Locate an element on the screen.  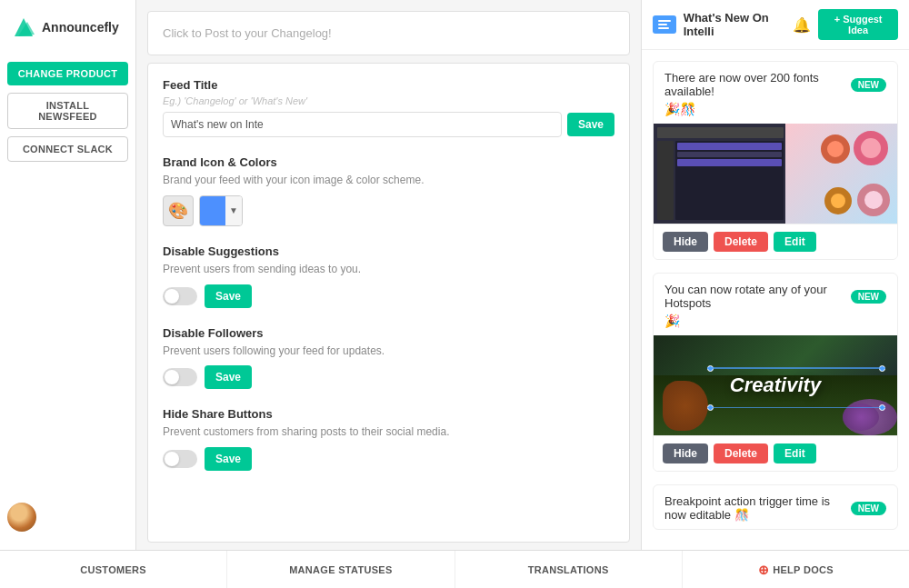
feed-entry-hotspots-image: Creativity is located at coordinates (775, 385).